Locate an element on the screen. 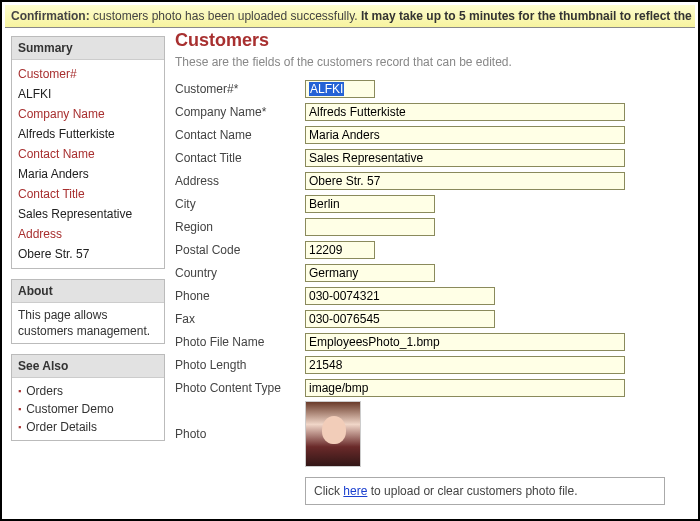 This screenshot has height=521, width=700. photoFileName-input is located at coordinates (465, 342).